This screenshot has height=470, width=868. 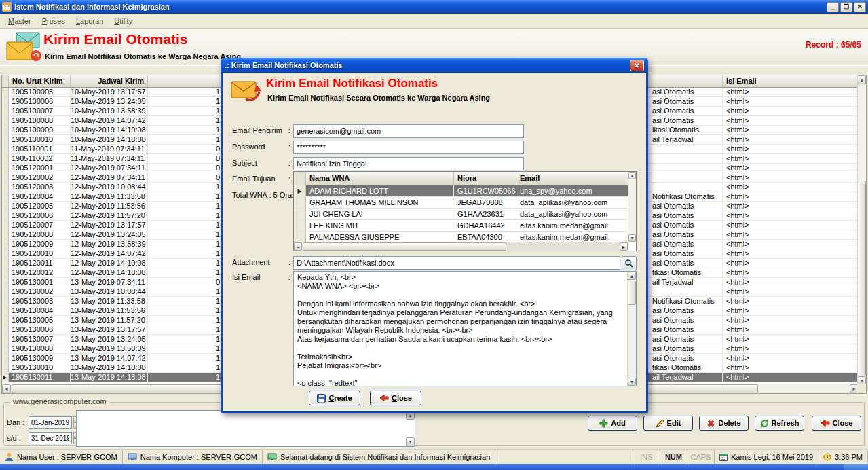 What do you see at coordinates (846, 7) in the screenshot?
I see `restore-button: ❐` at bounding box center [846, 7].